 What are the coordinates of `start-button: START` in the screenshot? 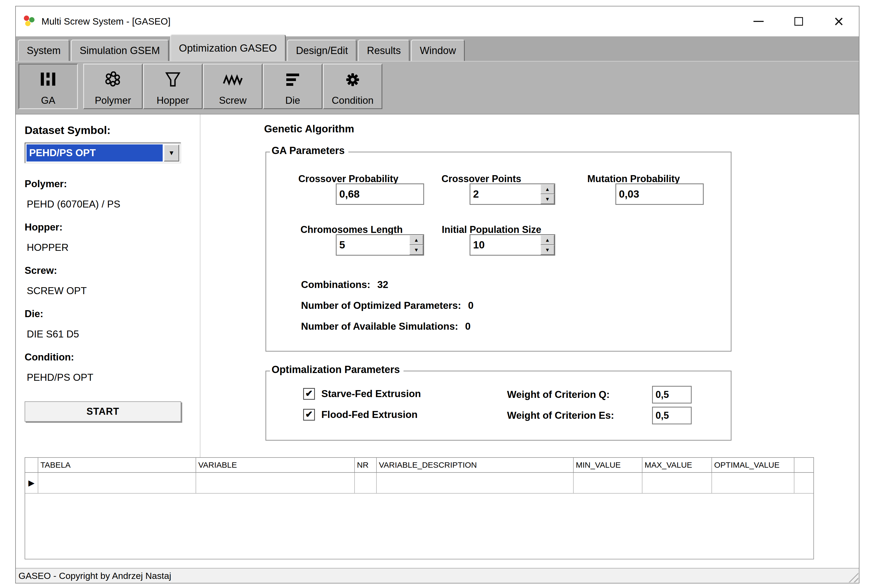 It's located at (103, 411).